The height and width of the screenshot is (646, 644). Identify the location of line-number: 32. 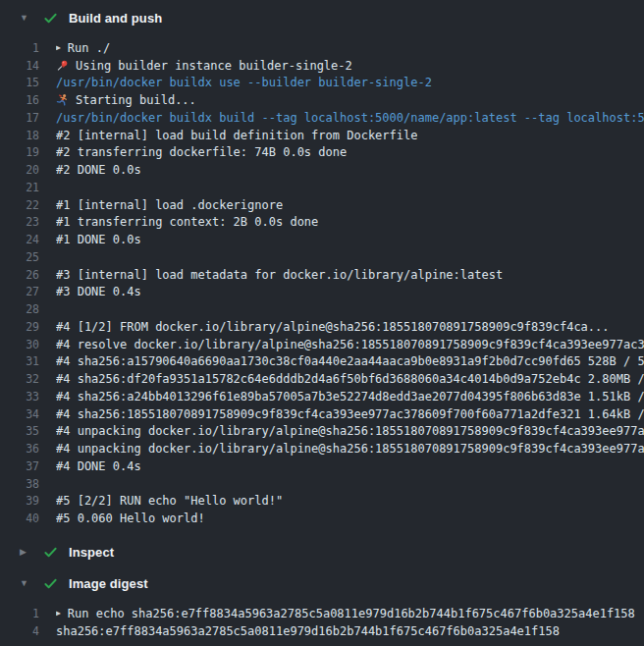
(20, 379).